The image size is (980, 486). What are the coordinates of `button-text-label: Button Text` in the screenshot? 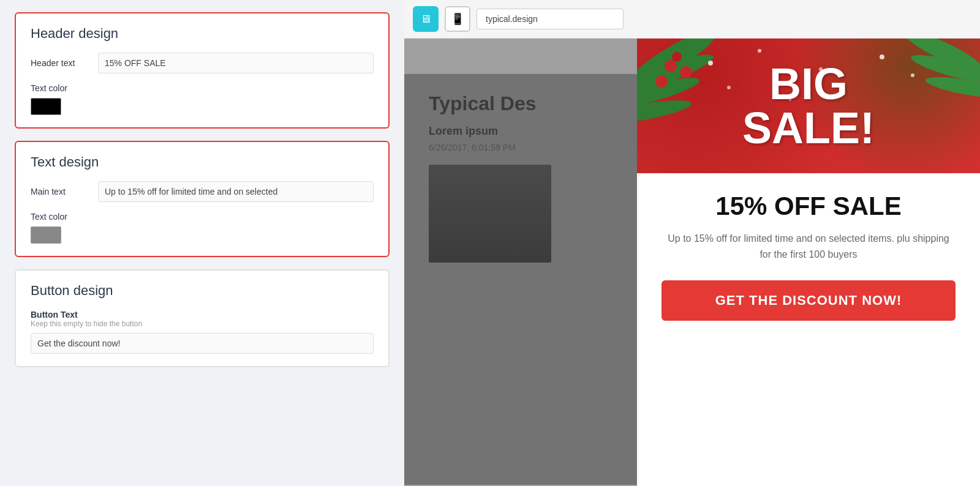 It's located at (64, 315).